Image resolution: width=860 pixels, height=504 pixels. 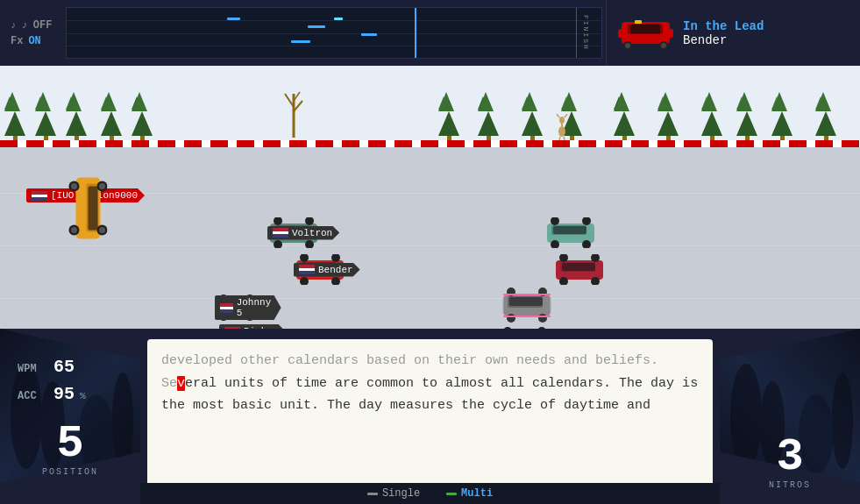 What do you see at coordinates (430, 144) in the screenshot?
I see `road-stripe` at bounding box center [430, 144].